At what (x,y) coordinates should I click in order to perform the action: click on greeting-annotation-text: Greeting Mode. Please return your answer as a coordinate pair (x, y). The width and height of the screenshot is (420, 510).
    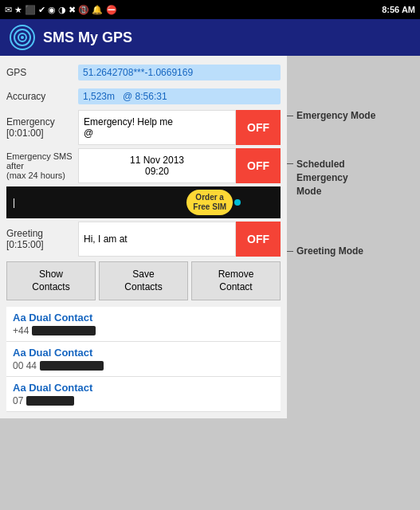
    Looking at the image, I should click on (330, 251).